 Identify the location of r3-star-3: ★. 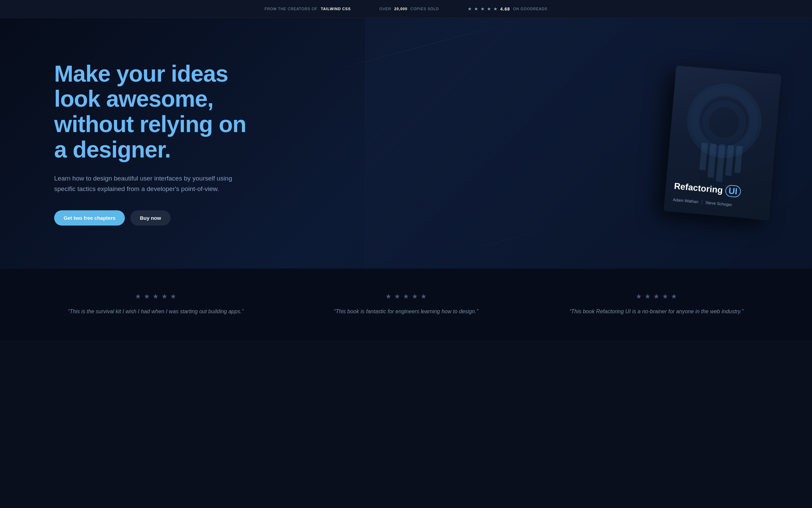
(656, 296).